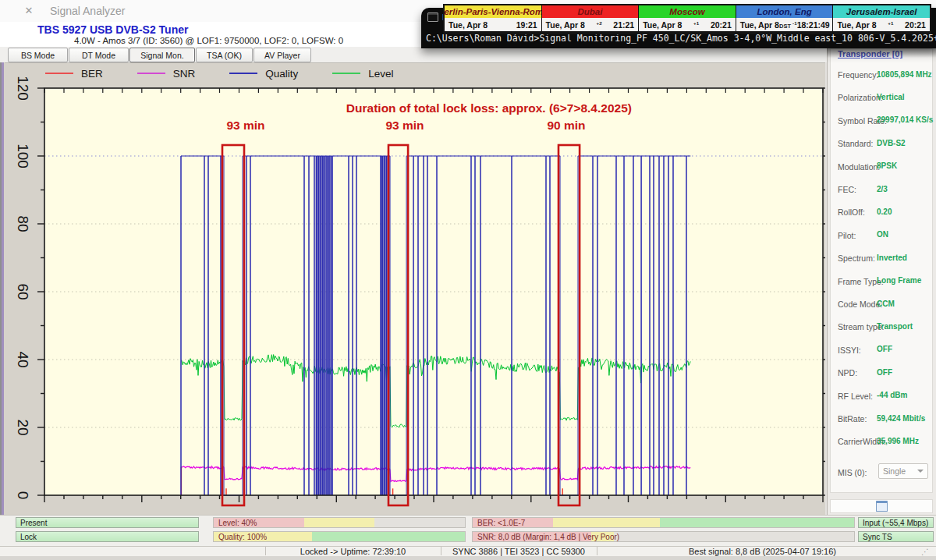 The height and width of the screenshot is (560, 936). I want to click on svg-text: 93 min, so click(404, 125).